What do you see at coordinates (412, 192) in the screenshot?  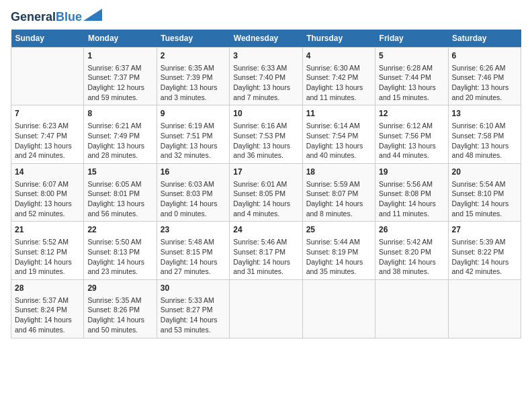 I see `calendar-cell: 19Sunrise: 5:56 AM Sunset: 8:08 PM Dayli…` at bounding box center [412, 192].